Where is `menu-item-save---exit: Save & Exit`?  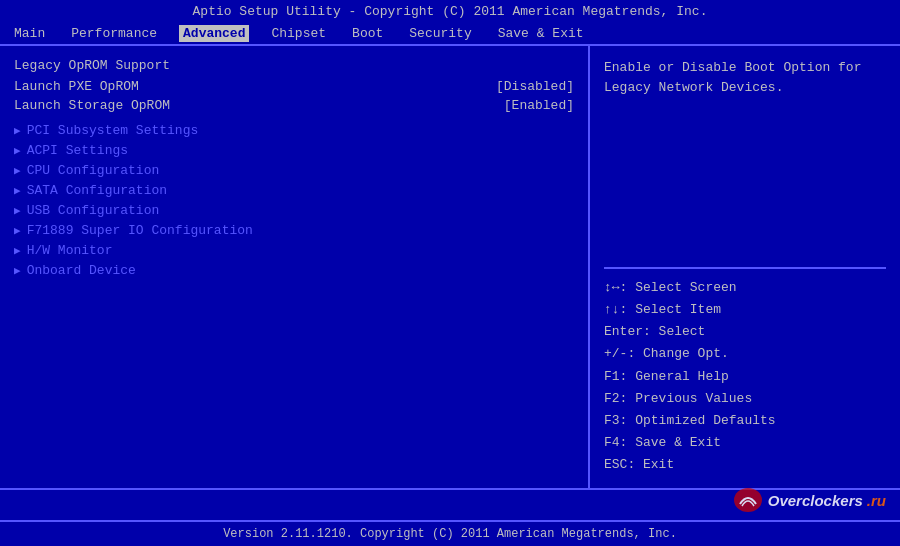 menu-item-save---exit: Save & Exit is located at coordinates (541, 34).